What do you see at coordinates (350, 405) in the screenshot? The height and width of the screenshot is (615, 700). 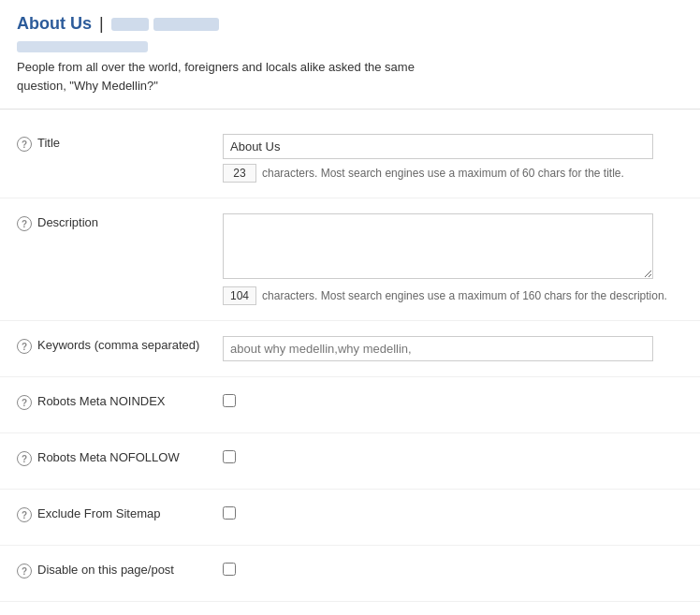 I see `noindex-field-row: ? Robots Meta NOINDEX` at bounding box center [350, 405].